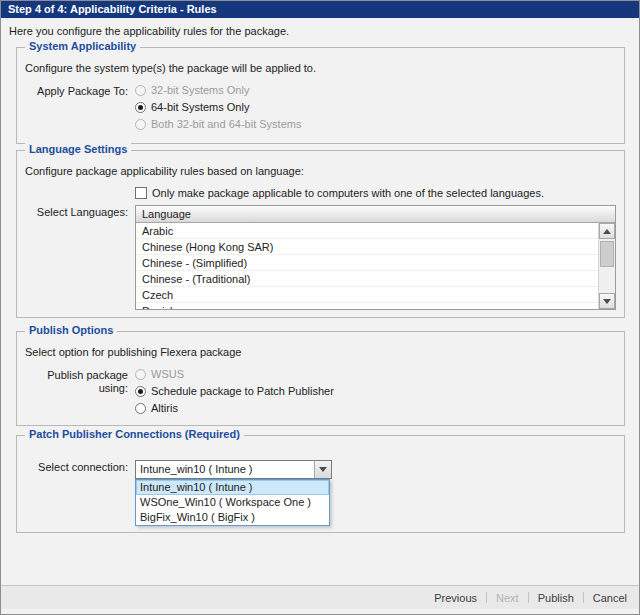 This screenshot has height=615, width=640. I want to click on scrollbar-thumb, so click(607, 254).